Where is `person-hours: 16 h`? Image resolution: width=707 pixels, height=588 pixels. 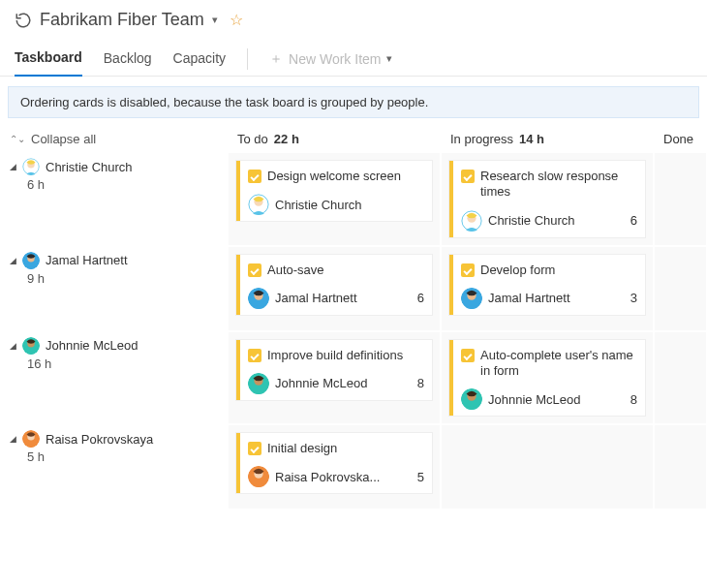
person-hours: 16 h is located at coordinates (122, 364).